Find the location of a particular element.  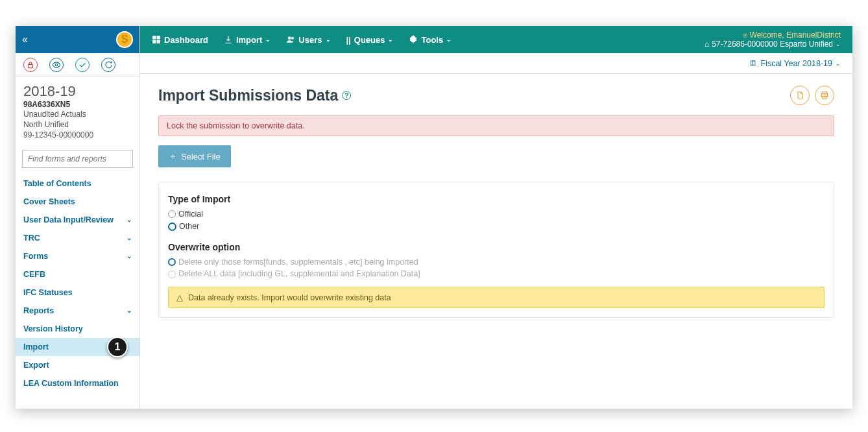

comment-icon is located at coordinates (108, 65).